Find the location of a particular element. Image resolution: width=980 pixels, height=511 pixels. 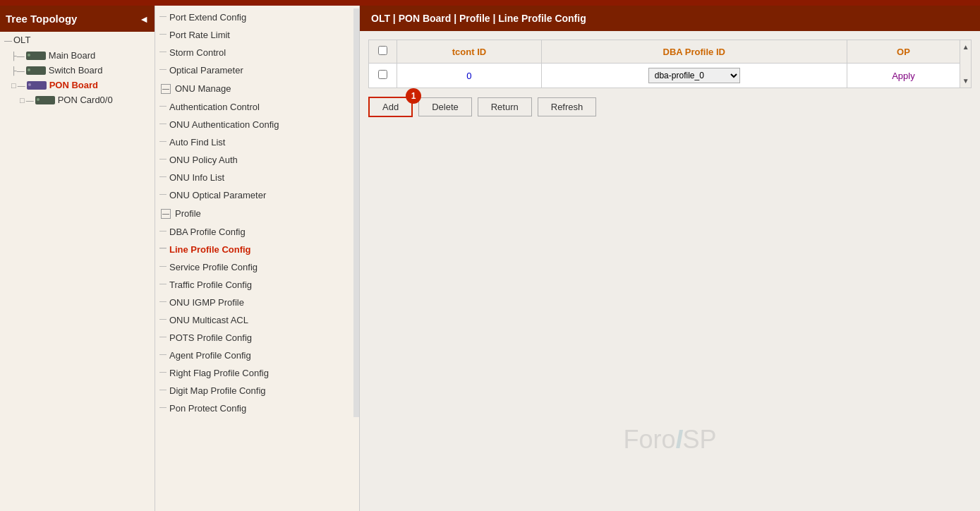

refresh-button: Refresh is located at coordinates (567, 107).